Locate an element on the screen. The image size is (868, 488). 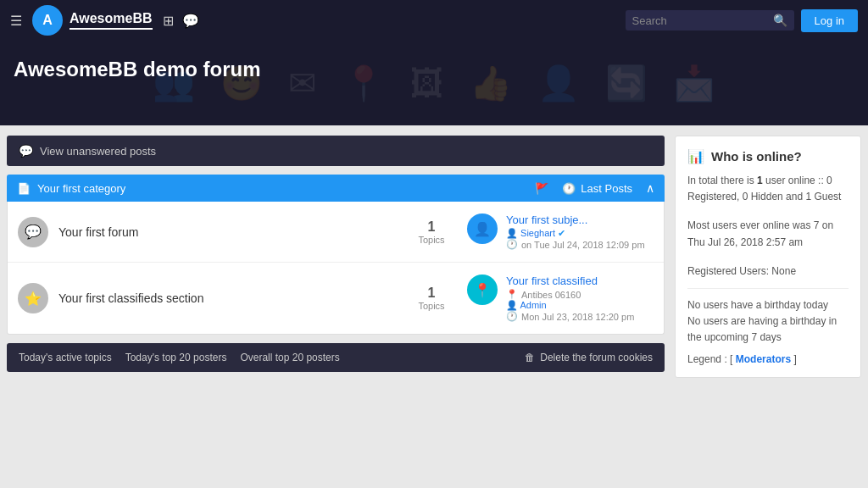
forum-topics-2: 1 Topics is located at coordinates (431, 298).